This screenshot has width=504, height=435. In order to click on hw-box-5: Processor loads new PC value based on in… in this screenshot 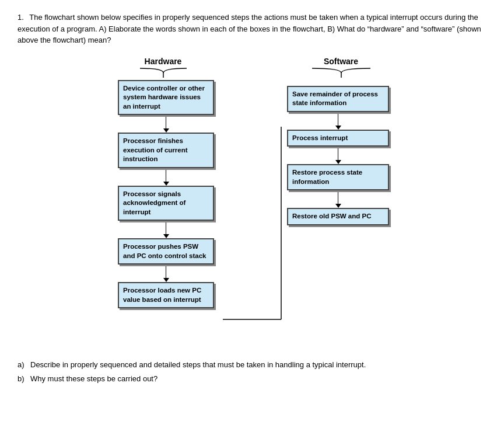, I will do `click(166, 295)`.